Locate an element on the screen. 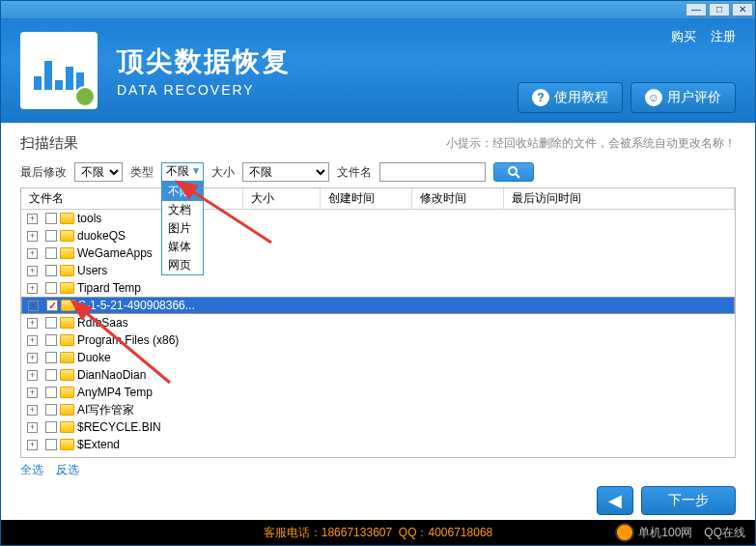  file-name: Tipard Temp is located at coordinates (109, 288).